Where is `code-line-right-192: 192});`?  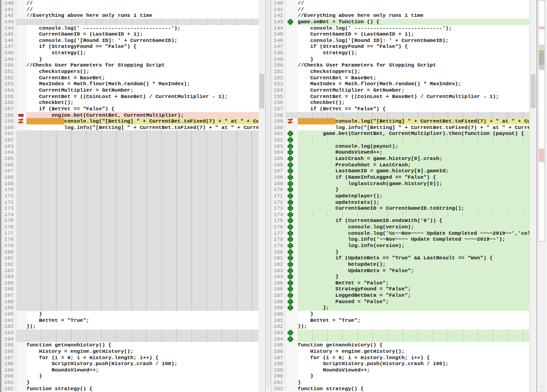 code-line-right-192: 192}); is located at coordinates (400, 326).